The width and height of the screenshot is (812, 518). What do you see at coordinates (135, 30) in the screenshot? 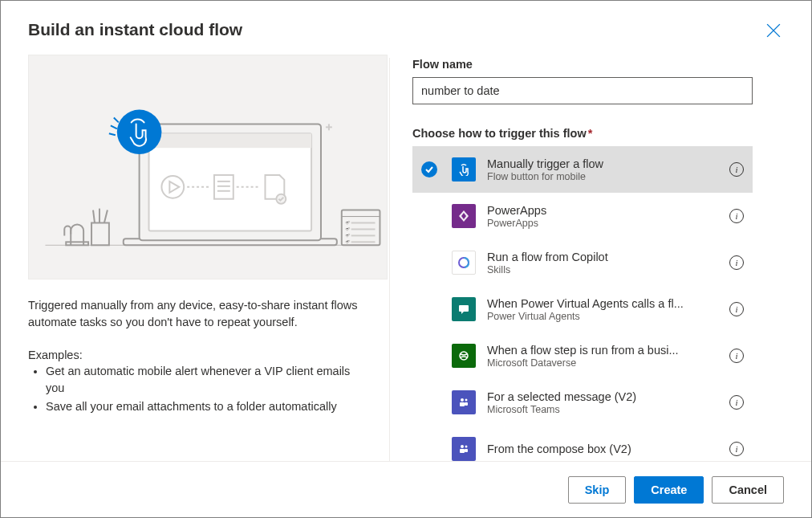
I see `modal-title: Build an instant cloud flow` at bounding box center [135, 30].